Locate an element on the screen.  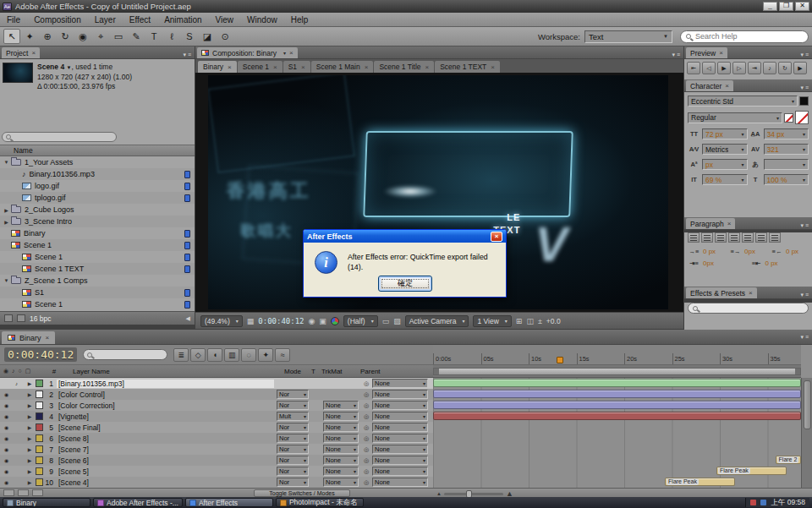
character-panel-tab: Character × is located at coordinates (710, 86).